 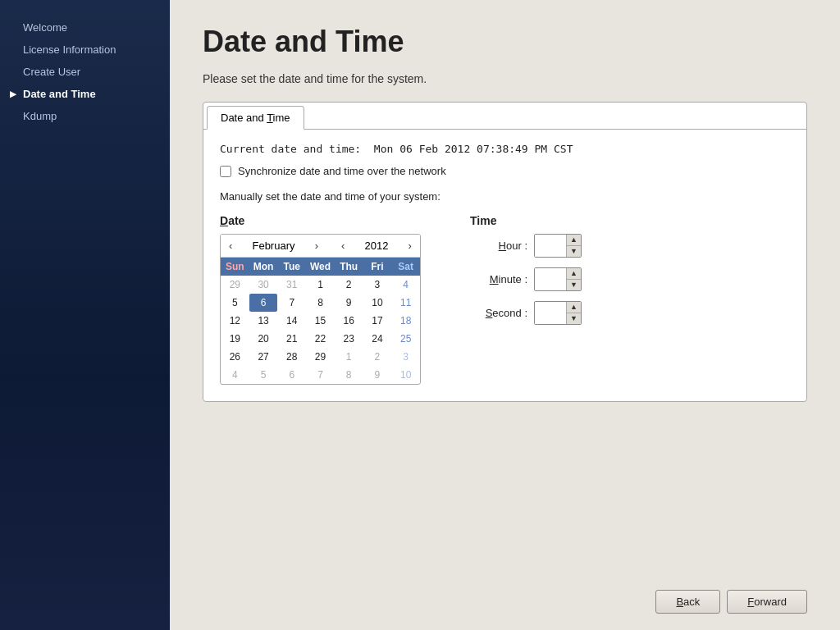 What do you see at coordinates (574, 274) in the screenshot?
I see `minute-up-button: ▲` at bounding box center [574, 274].